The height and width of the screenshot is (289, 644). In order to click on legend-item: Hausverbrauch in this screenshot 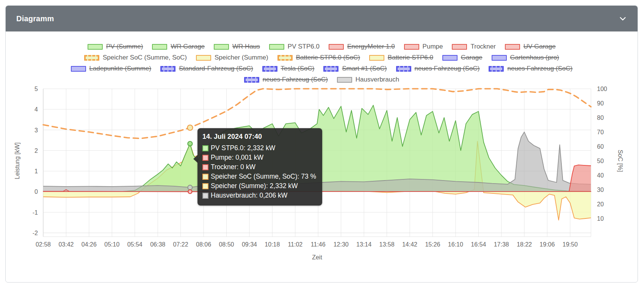, I will do `click(368, 80)`.